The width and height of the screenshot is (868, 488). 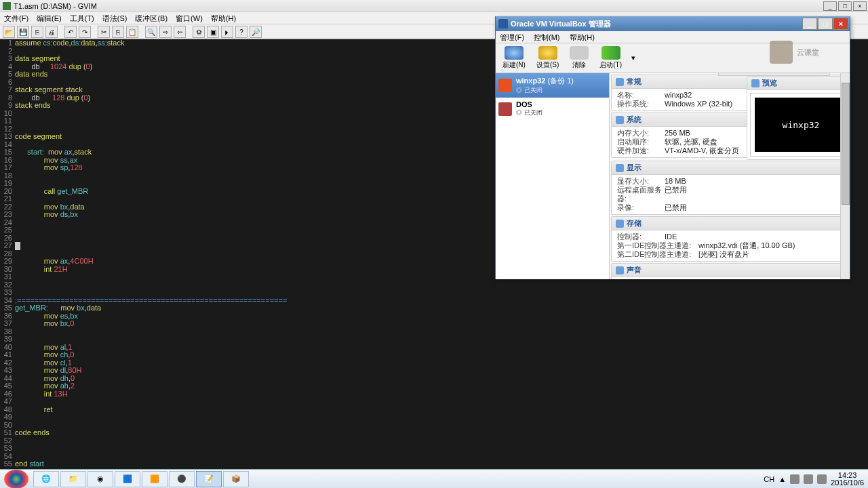 What do you see at coordinates (151, 18) in the screenshot?
I see `menu-item: 缓冲区(B)` at bounding box center [151, 18].